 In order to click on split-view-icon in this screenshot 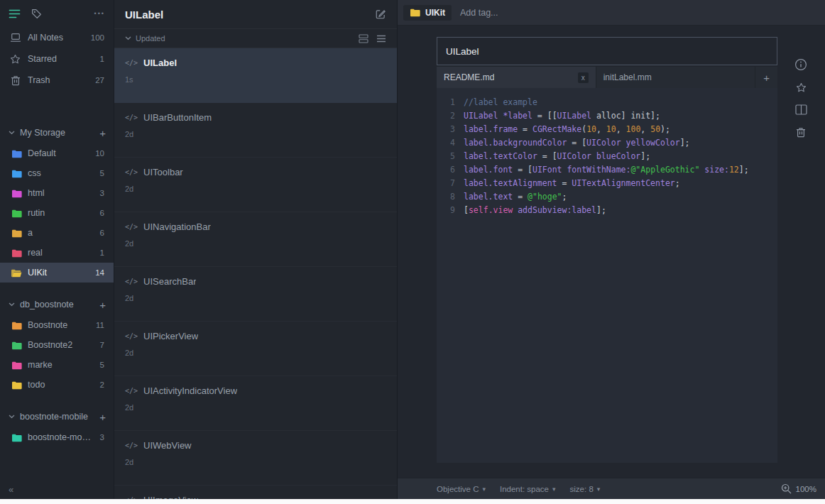, I will do `click(801, 109)`.